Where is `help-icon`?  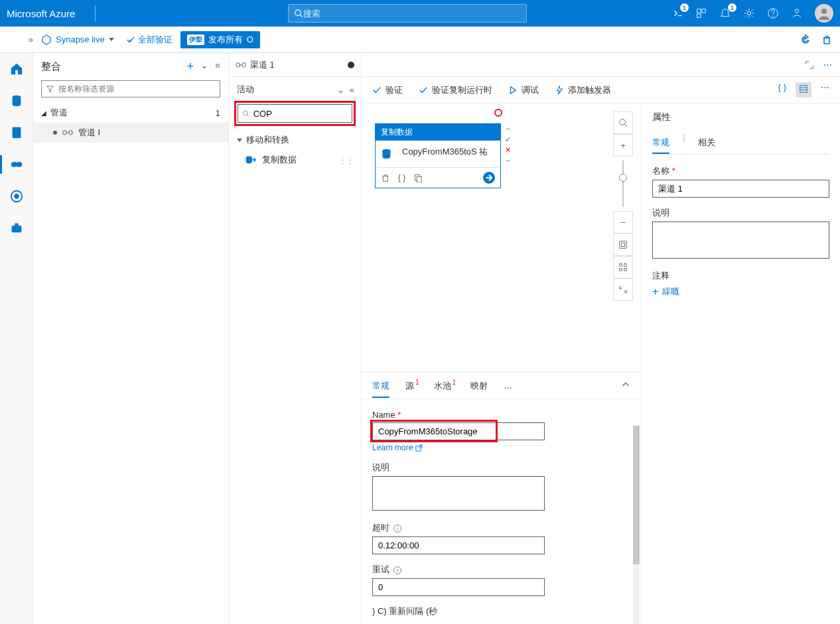
help-icon is located at coordinates (773, 13).